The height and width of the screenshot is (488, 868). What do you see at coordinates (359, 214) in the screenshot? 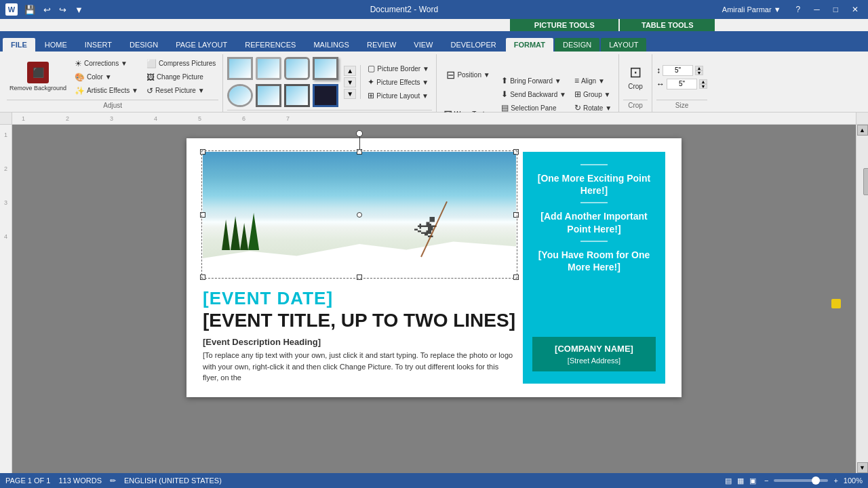
I see `image-container: ⛷` at bounding box center [359, 214].